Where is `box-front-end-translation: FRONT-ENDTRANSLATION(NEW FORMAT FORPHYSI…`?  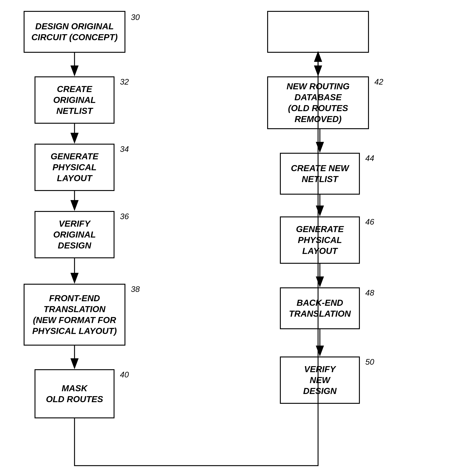
box-front-end-translation: FRONT-ENDTRANSLATION(NEW FORMAT FORPHYSI… is located at coordinates (75, 315).